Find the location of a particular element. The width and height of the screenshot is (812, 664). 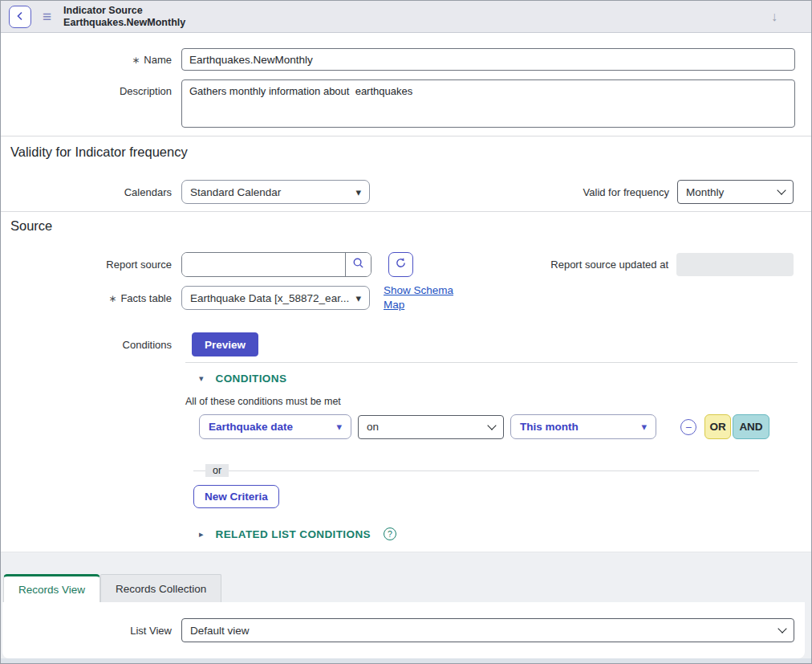

and-button: AND is located at coordinates (751, 427).